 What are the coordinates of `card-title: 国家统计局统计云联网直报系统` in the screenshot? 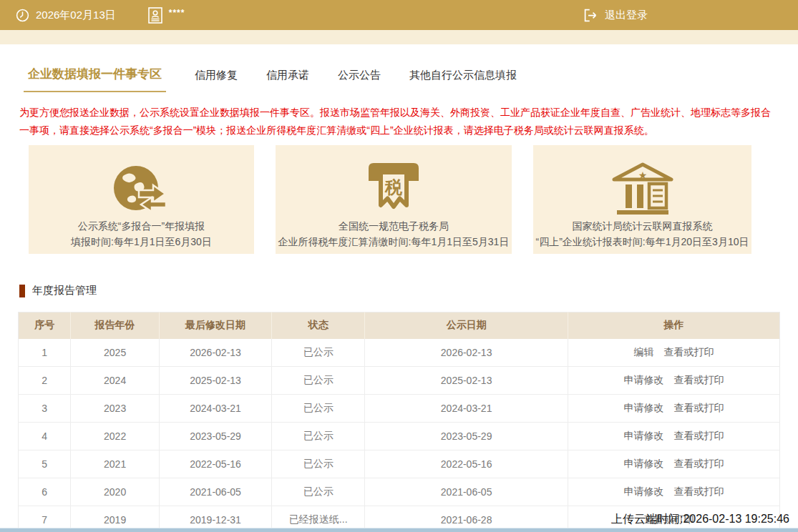 It's located at (643, 226).